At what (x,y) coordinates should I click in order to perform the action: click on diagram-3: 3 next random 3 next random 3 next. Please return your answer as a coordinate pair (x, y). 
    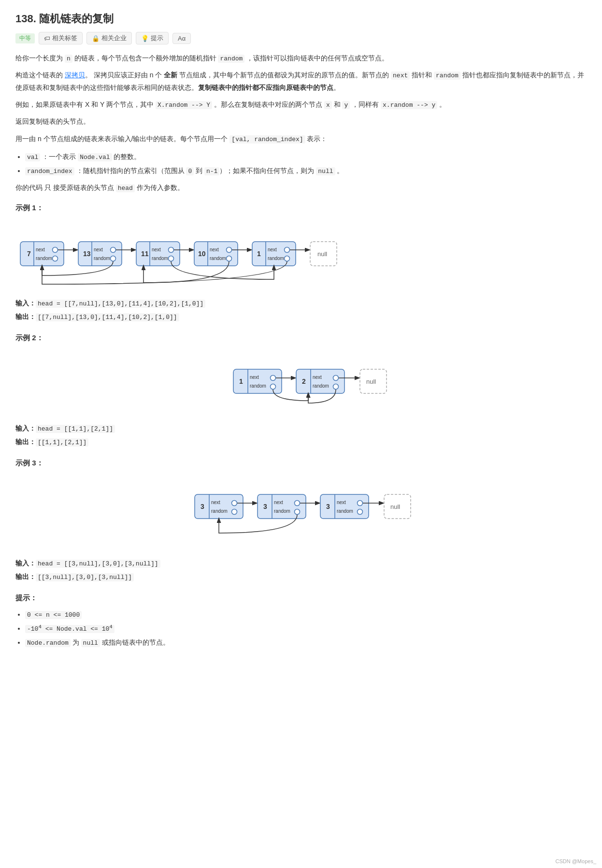
    Looking at the image, I should click on (301, 514).